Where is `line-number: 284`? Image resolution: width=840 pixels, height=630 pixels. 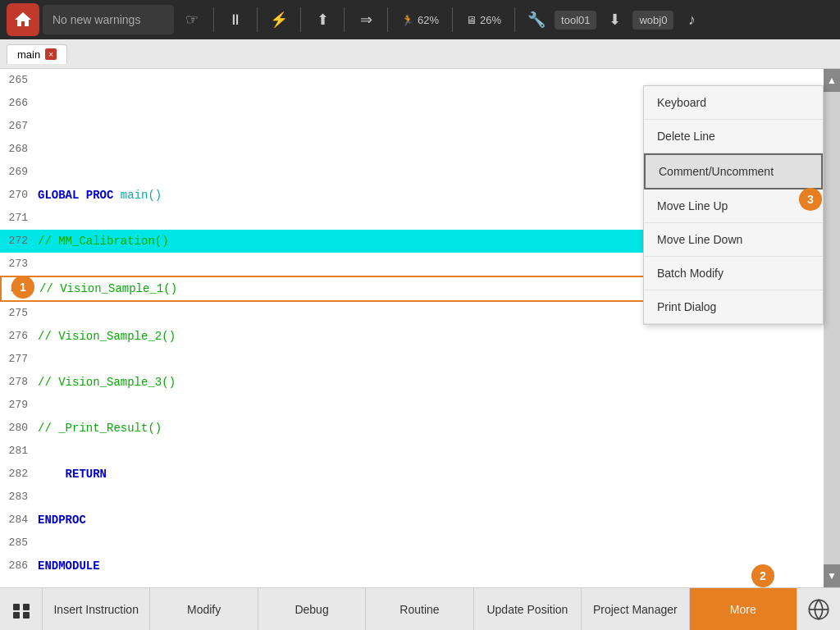
line-number: 284 is located at coordinates (17, 520).